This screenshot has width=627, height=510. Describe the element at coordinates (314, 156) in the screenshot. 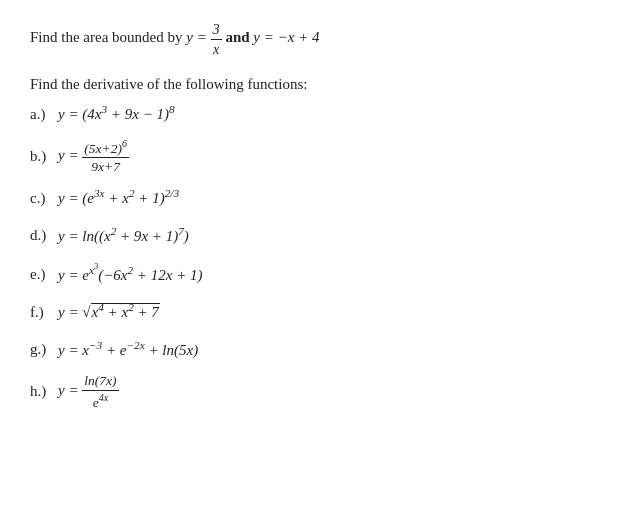

I see `part-b: b.) y = (5x+2)69x+7` at that location.